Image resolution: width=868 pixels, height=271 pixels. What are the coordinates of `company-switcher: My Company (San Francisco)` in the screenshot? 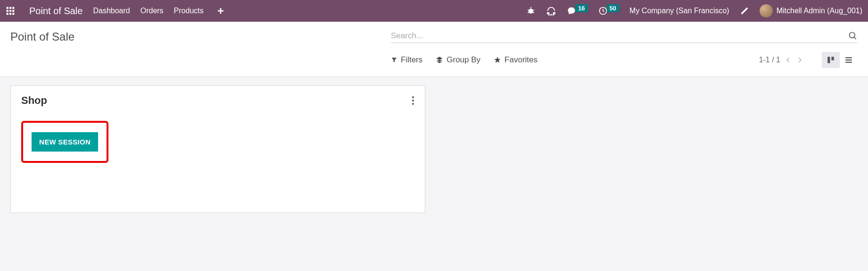 It's located at (679, 11).